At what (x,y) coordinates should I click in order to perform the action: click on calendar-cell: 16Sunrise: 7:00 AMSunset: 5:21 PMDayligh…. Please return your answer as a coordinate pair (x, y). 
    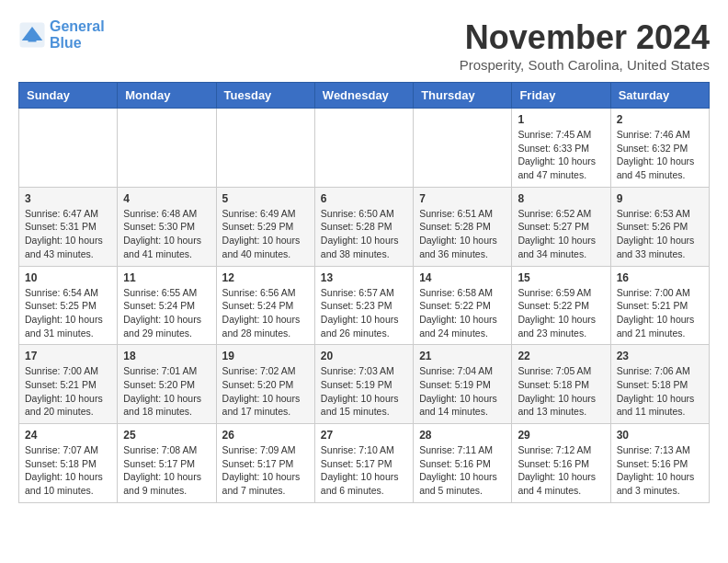
    Looking at the image, I should click on (660, 305).